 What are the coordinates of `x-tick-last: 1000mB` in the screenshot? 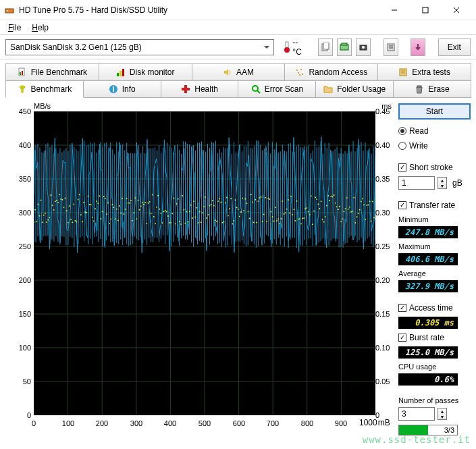 It's located at (375, 423).